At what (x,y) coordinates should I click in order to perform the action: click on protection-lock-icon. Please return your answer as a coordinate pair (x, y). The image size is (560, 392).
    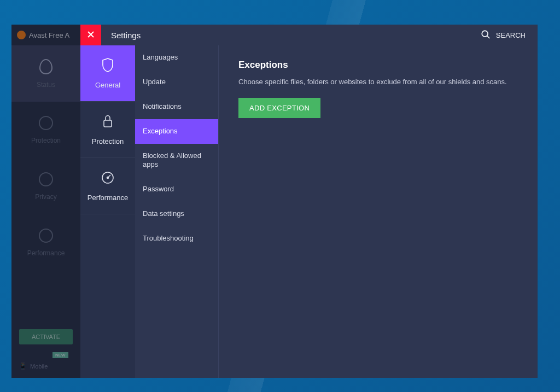
    Looking at the image, I should click on (46, 123).